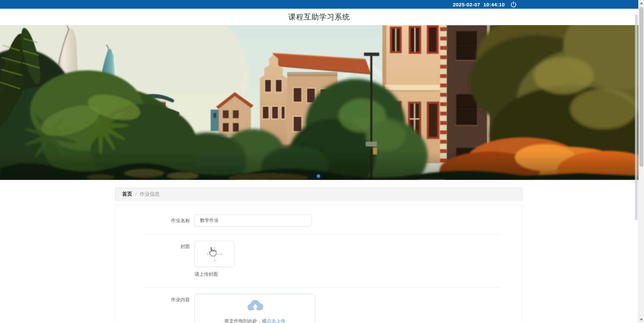 This screenshot has height=323, width=644. Describe the element at coordinates (255, 321) in the screenshot. I see `dragger-text: 将文件拖到此处，或点击上传` at that location.